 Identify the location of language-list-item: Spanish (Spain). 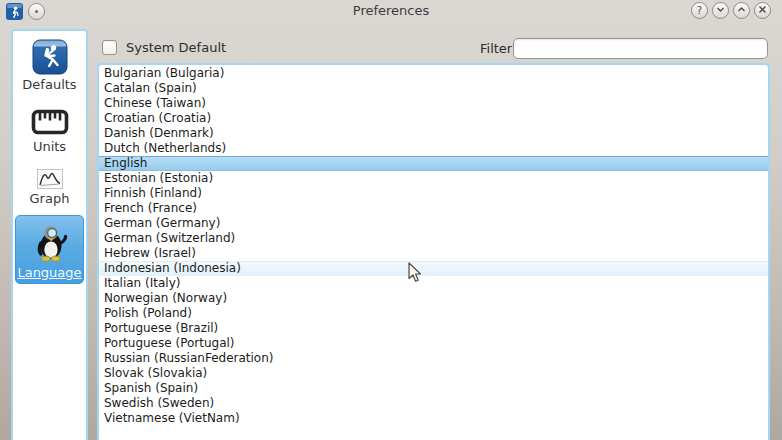
(434, 388).